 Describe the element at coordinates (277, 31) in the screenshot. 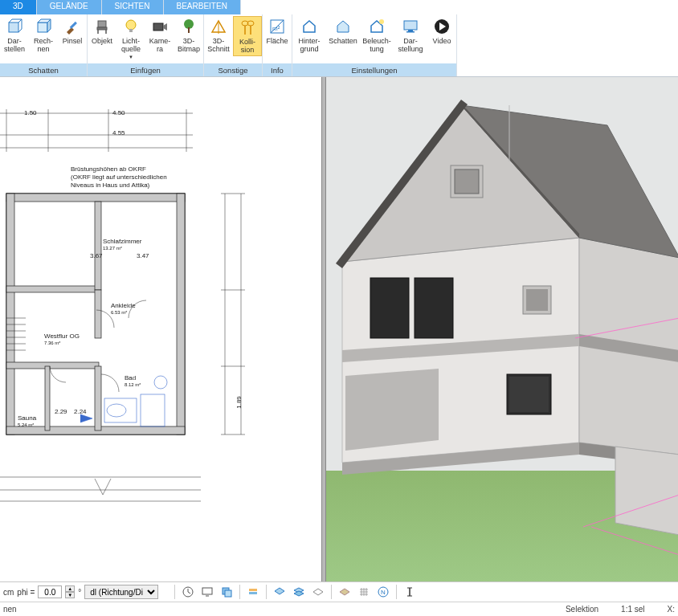

I see `flaeche-button: m² Fläche` at that location.